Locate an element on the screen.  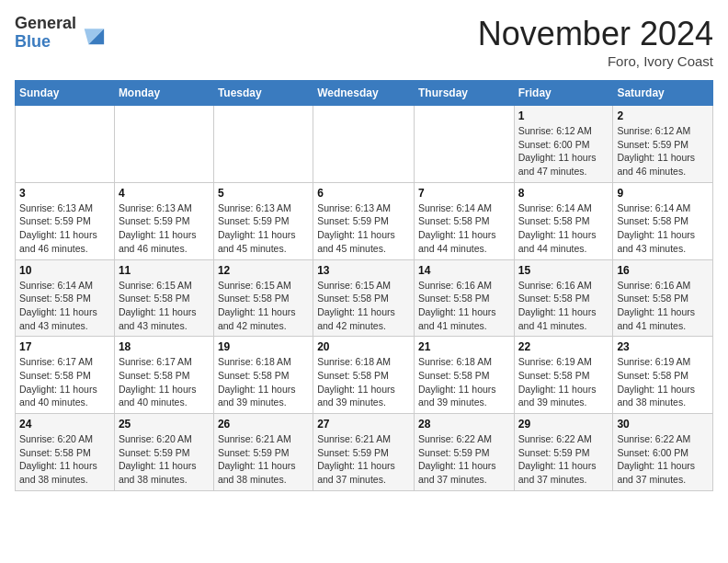
calendar-cell: 26Sunrise: 6:21 AM Sunset: 5:59 PM Dayli… is located at coordinates (263, 453).